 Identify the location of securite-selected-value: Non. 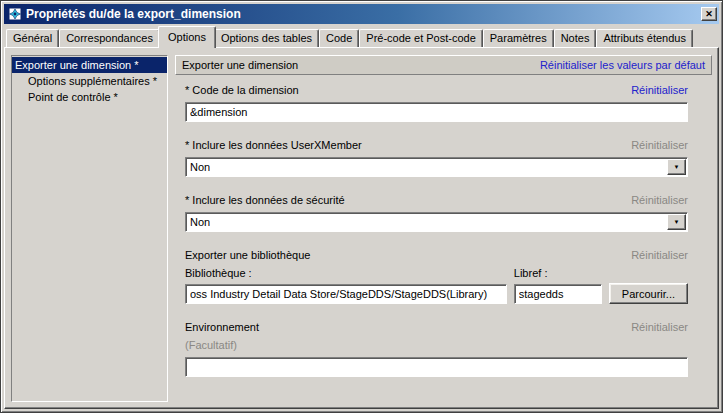
(200, 222).